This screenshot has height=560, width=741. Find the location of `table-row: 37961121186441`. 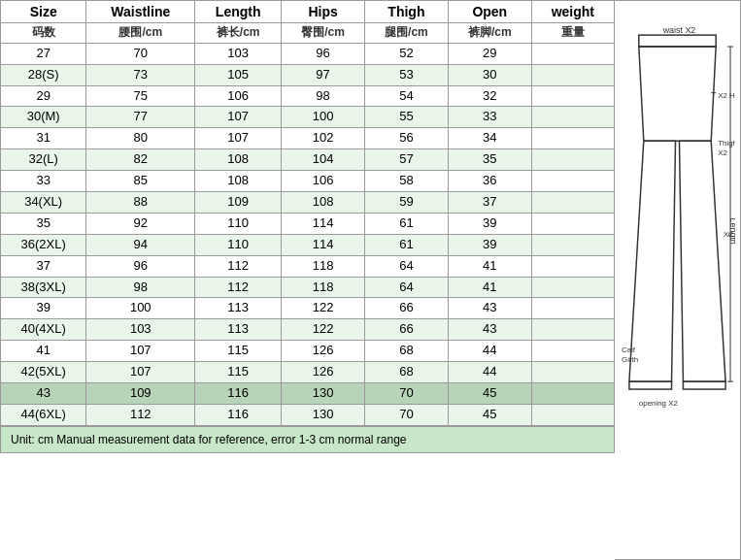

table-row: 37961121186441 is located at coordinates (308, 266).